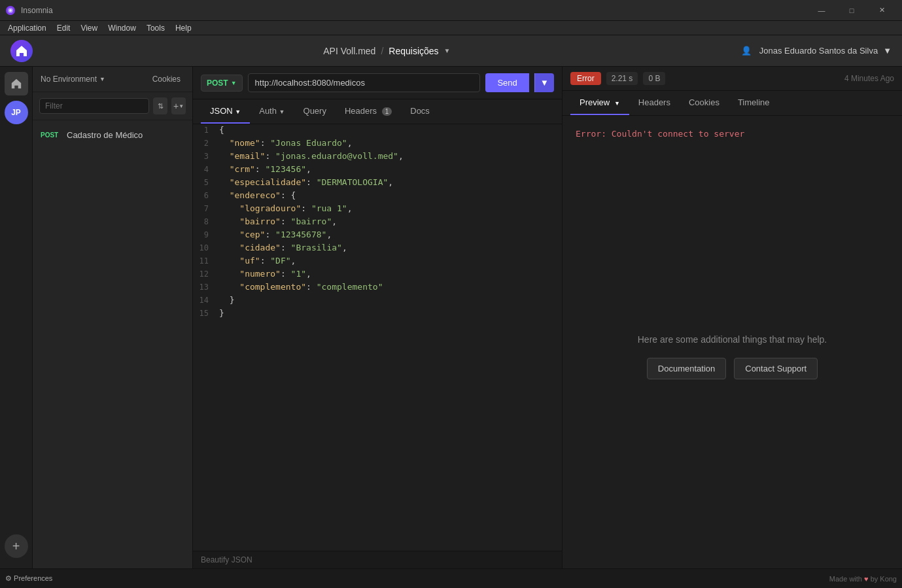 Image resolution: width=902 pixels, height=588 pixels. I want to click on menu-tools: Tools, so click(156, 28).